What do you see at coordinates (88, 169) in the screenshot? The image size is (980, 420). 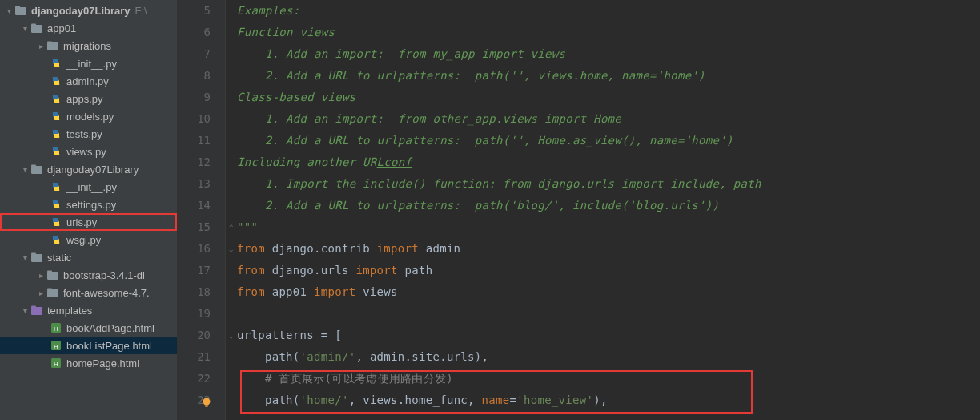 I see `tree-item: ▾djangoday07Library` at bounding box center [88, 169].